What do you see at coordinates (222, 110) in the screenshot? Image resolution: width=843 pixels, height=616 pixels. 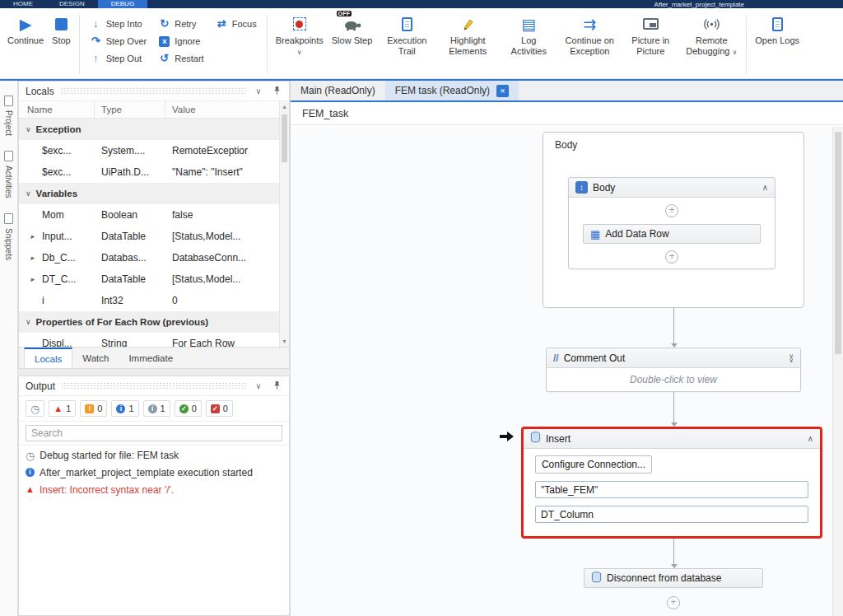 I see `column-header-value: Value` at bounding box center [222, 110].